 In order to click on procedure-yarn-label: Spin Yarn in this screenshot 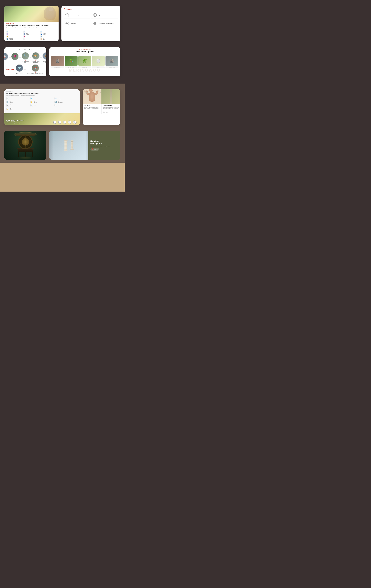, I will do `click(101, 15)`.